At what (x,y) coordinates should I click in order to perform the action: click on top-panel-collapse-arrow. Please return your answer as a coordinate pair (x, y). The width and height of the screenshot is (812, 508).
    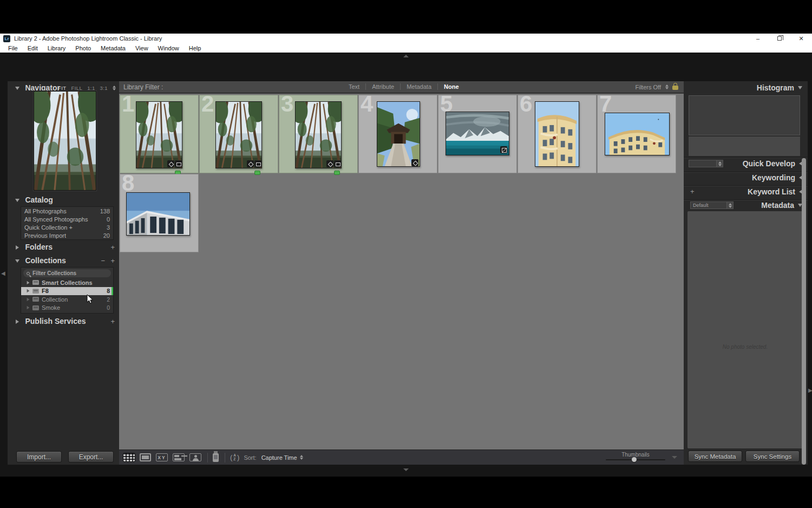
    Looking at the image, I should click on (406, 56).